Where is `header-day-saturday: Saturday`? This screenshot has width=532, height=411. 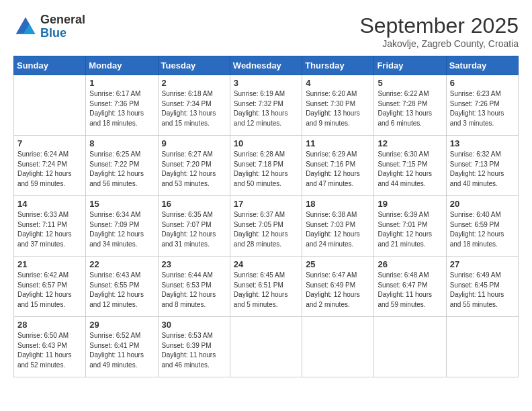 header-day-saturday: Saturday is located at coordinates (482, 66).